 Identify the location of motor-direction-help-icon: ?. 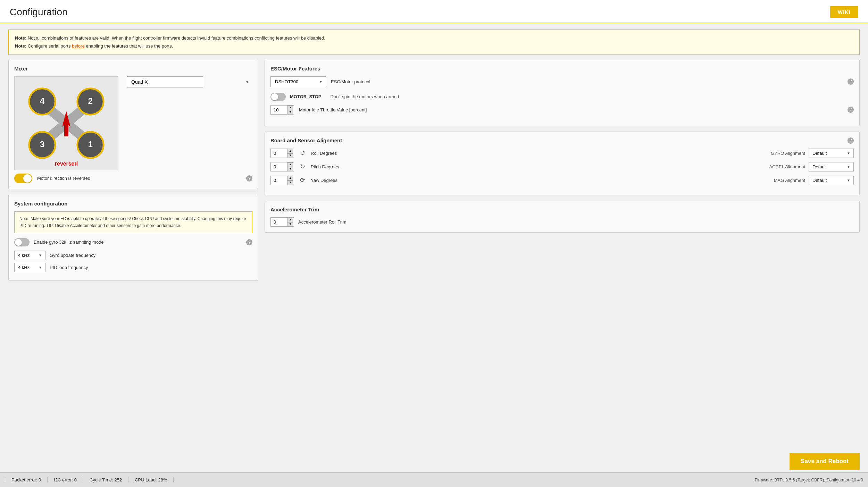
(249, 178).